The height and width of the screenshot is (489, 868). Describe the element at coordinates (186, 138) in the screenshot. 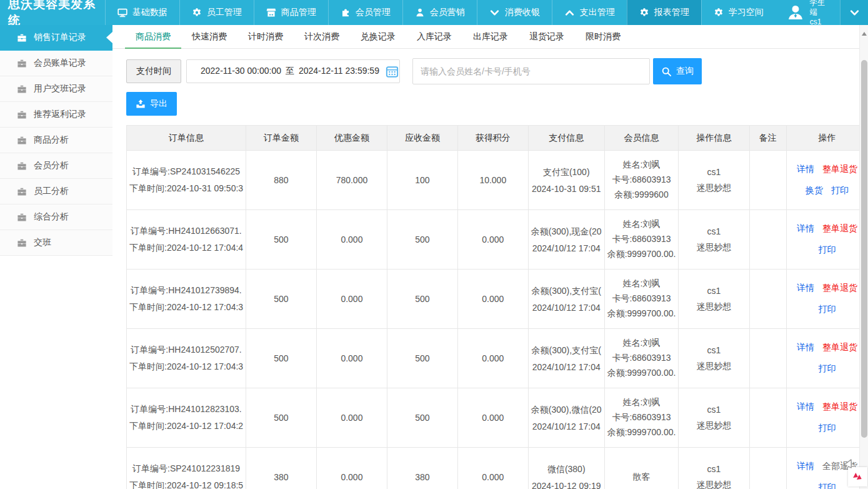

I see `column-header: 订单信息` at that location.